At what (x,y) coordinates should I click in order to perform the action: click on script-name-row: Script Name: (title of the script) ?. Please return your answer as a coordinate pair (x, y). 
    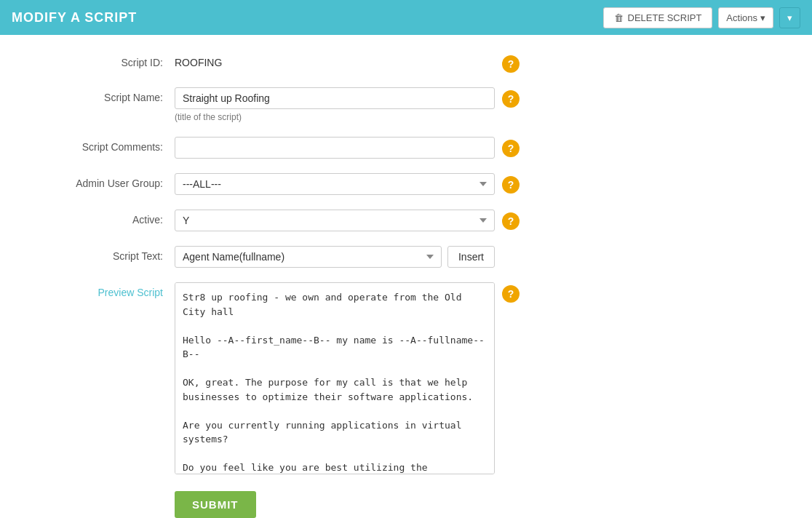
    Looking at the image, I should click on (406, 105).